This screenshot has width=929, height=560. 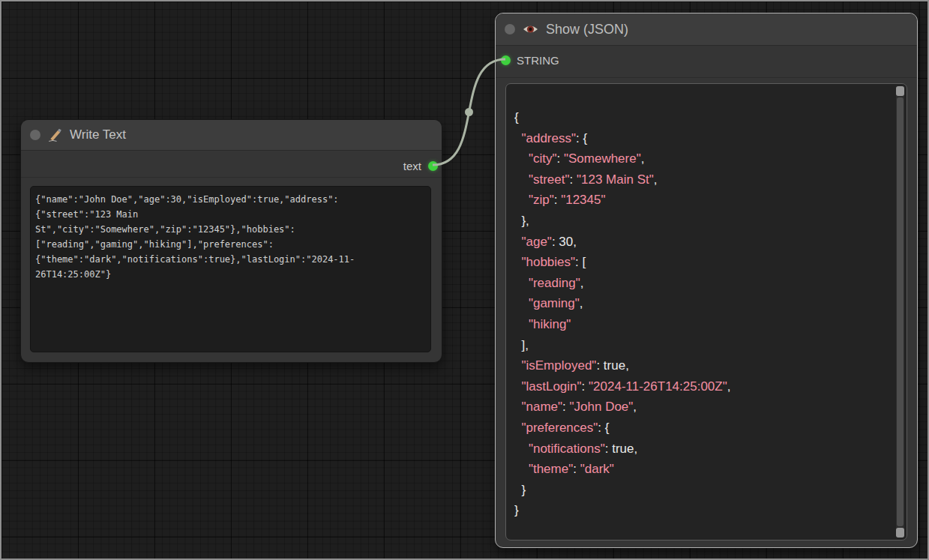 I want to click on scroll-down-arrow, so click(x=900, y=532).